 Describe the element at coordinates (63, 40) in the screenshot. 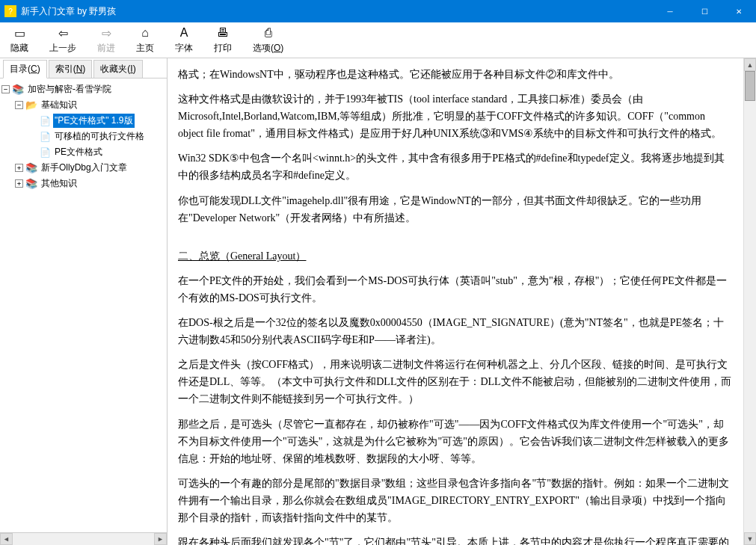

I see `back-button: ⇦ 上一步` at that location.